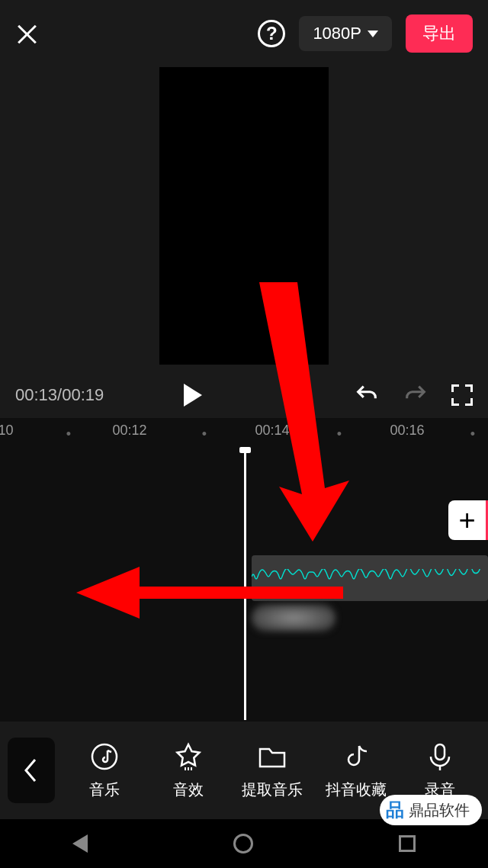 The height and width of the screenshot is (868, 488). I want to click on resolution-label: 1080P, so click(337, 34).